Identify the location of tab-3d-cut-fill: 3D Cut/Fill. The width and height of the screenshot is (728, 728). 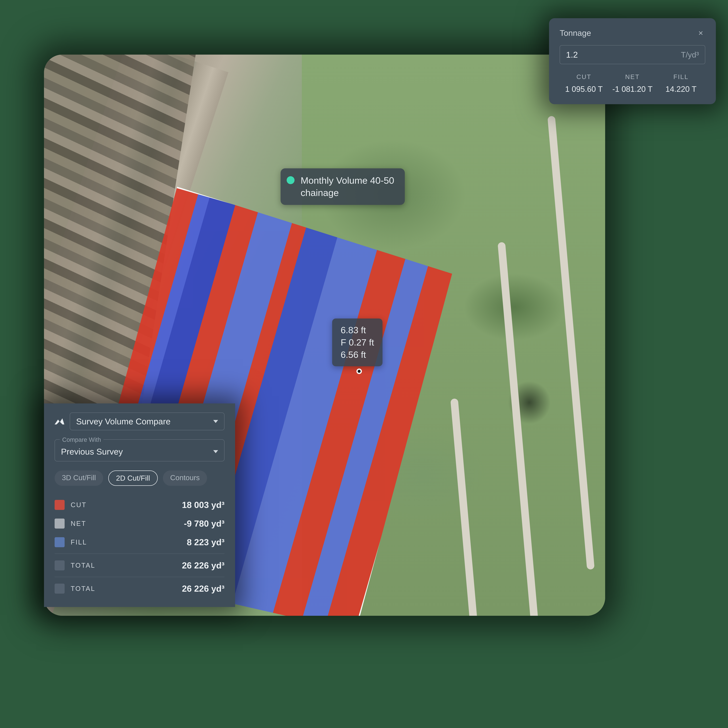
(79, 478).